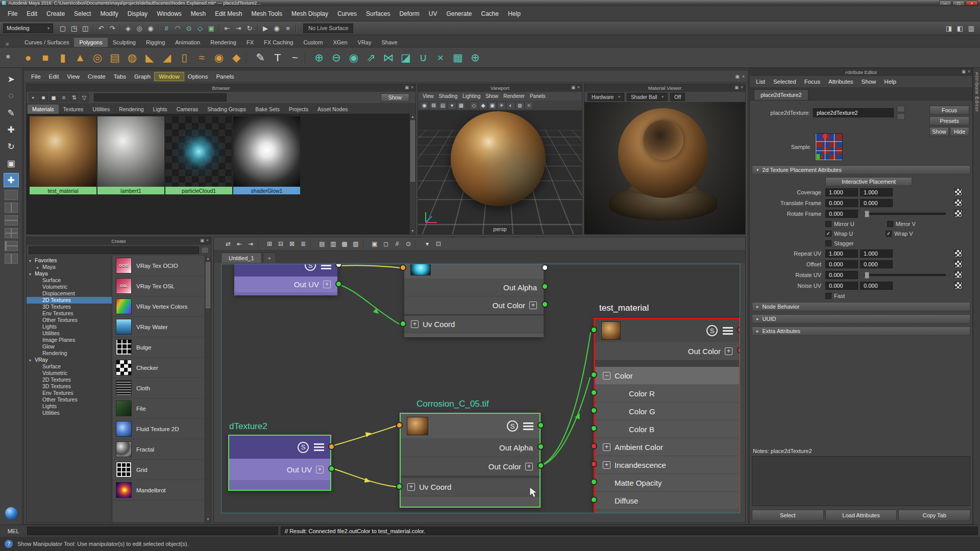  Describe the element at coordinates (781, 95) in the screenshot. I see `node-tab: place2dTexture2` at that location.